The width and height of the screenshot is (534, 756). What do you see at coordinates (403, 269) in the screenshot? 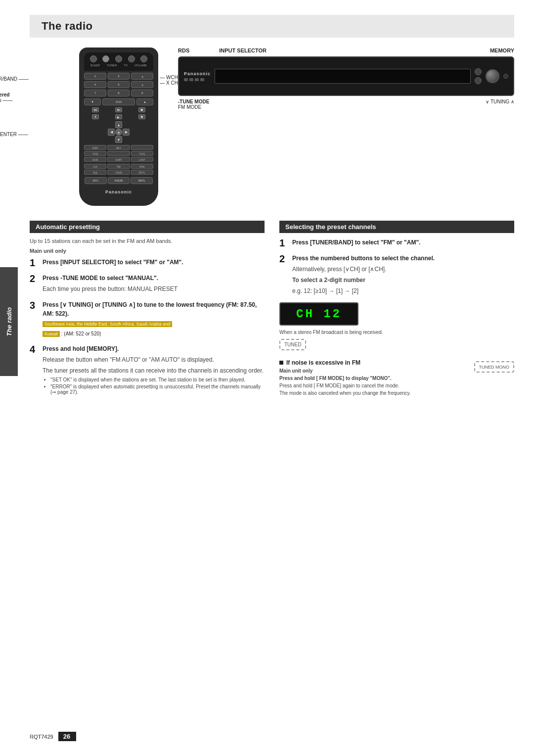
I see `step-sub1: Alternatively, press [∨CH] or [∧CH].` at bounding box center [403, 269].